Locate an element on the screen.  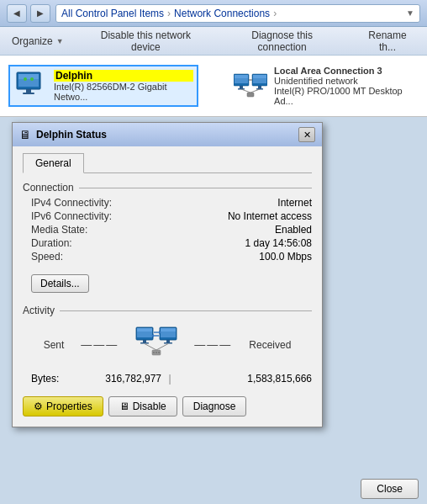
speed-label: Speed: is located at coordinates (126, 257).